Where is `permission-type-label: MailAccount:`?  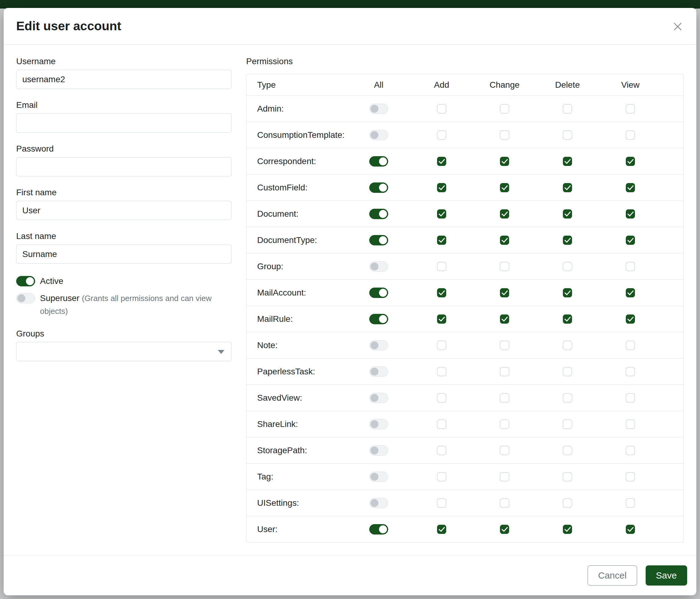
permission-type-label: MailAccount: is located at coordinates (297, 293).